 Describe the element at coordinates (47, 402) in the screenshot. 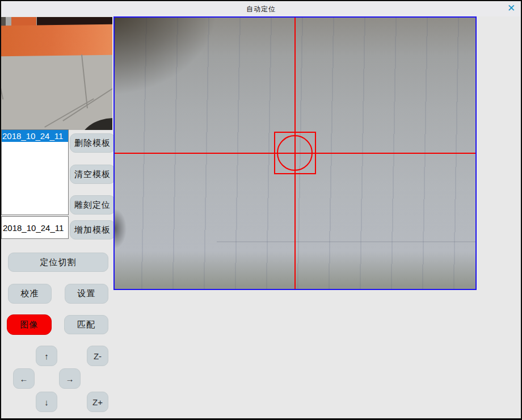

I see `jog-down-button: ↓` at that location.